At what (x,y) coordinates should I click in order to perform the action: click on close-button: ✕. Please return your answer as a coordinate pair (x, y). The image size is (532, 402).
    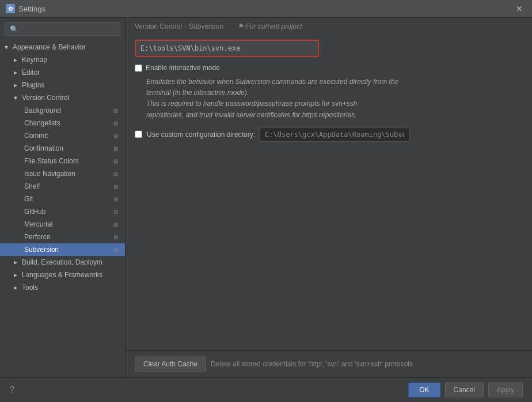
    Looking at the image, I should click on (519, 9).